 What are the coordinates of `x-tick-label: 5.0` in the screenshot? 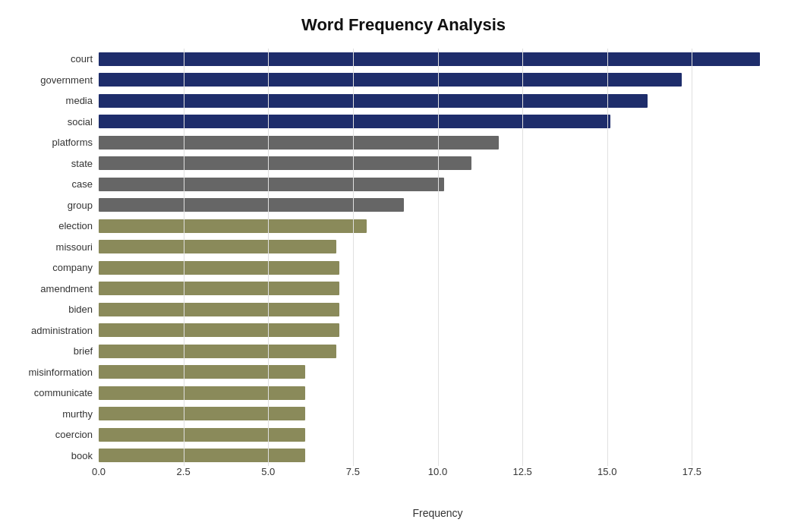 It's located at (268, 472).